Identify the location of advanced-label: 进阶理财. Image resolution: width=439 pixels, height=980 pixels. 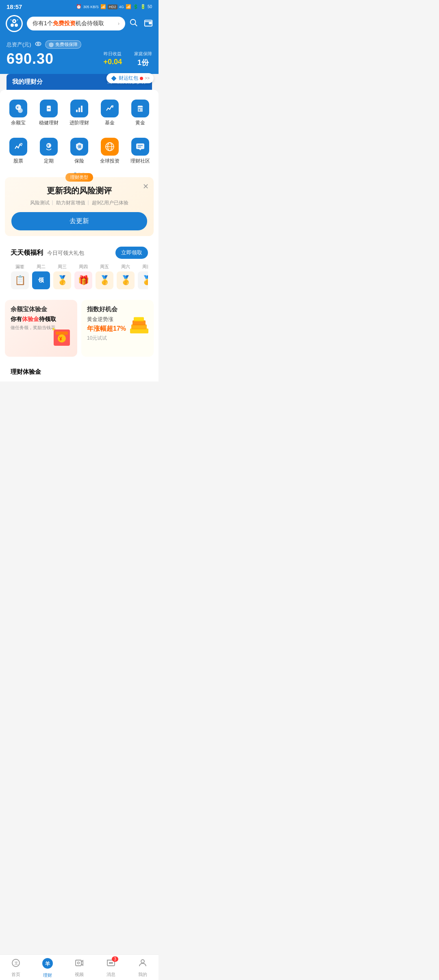
(79, 123).